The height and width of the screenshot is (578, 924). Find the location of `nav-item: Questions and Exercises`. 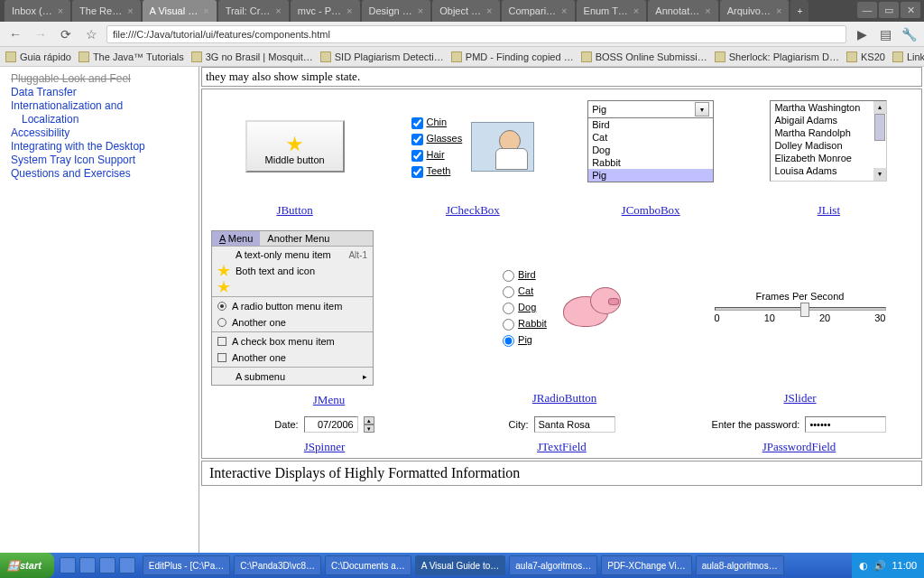

nav-item: Questions and Exercises is located at coordinates (99, 173).